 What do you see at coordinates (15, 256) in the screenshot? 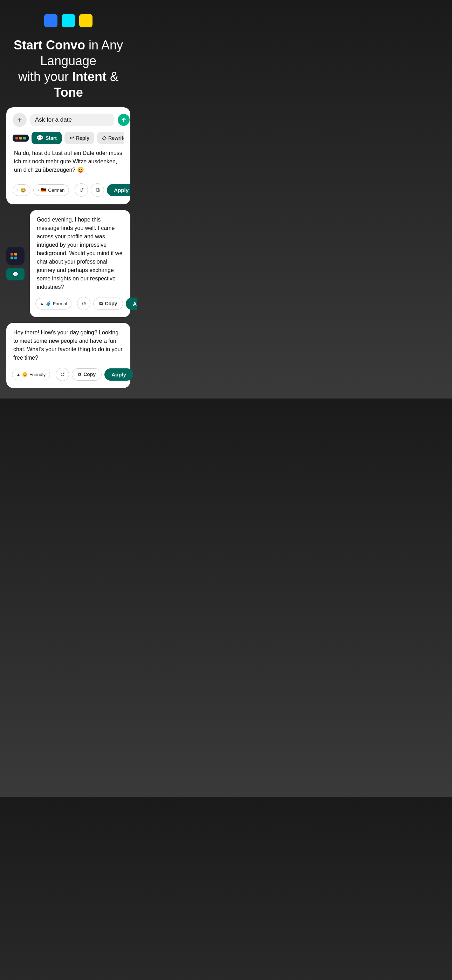
I see `app-dots-card2` at bounding box center [15, 256].